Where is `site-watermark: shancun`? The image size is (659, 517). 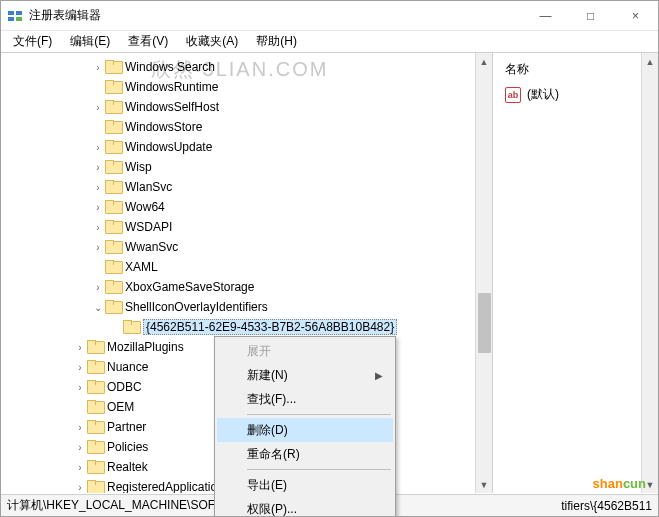 site-watermark: shancun is located at coordinates (620, 484).